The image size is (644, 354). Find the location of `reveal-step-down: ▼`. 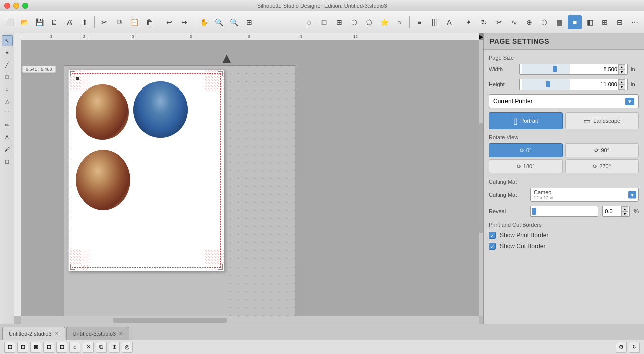

reveal-step-down: ▼ is located at coordinates (625, 214).